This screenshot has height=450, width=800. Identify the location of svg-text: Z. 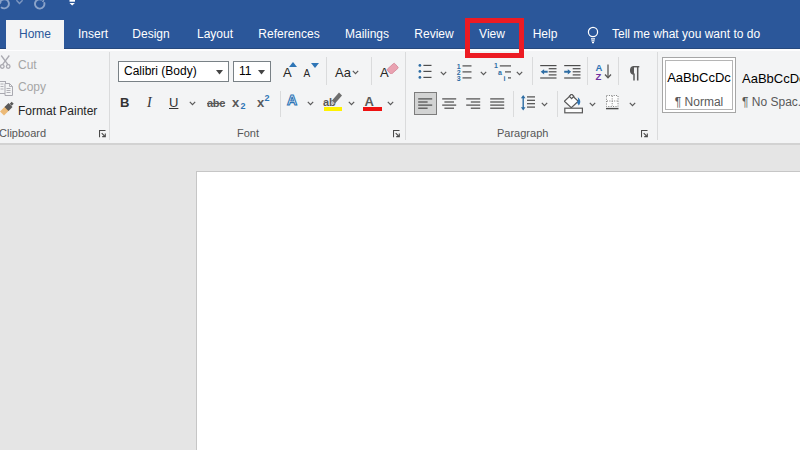
(598, 75).